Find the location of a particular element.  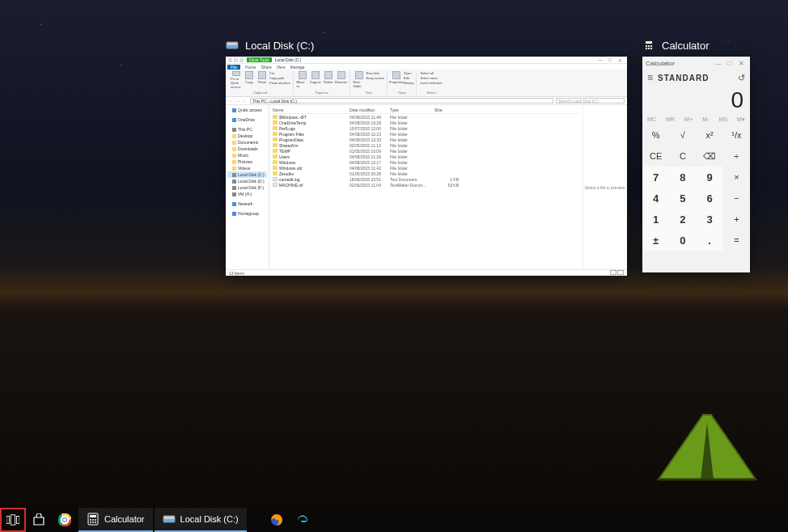

nav-item: Pictures is located at coordinates (248, 162).